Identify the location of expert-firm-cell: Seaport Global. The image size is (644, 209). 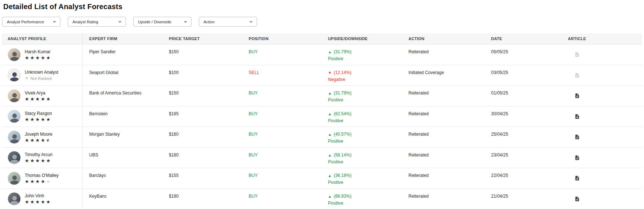
(122, 76).